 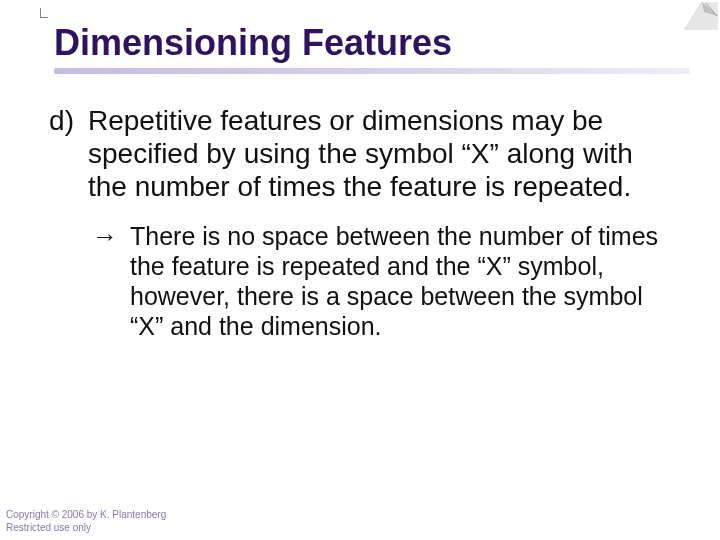 What do you see at coordinates (57, 120) in the screenshot?
I see `bullet-marker-d: d)` at bounding box center [57, 120].